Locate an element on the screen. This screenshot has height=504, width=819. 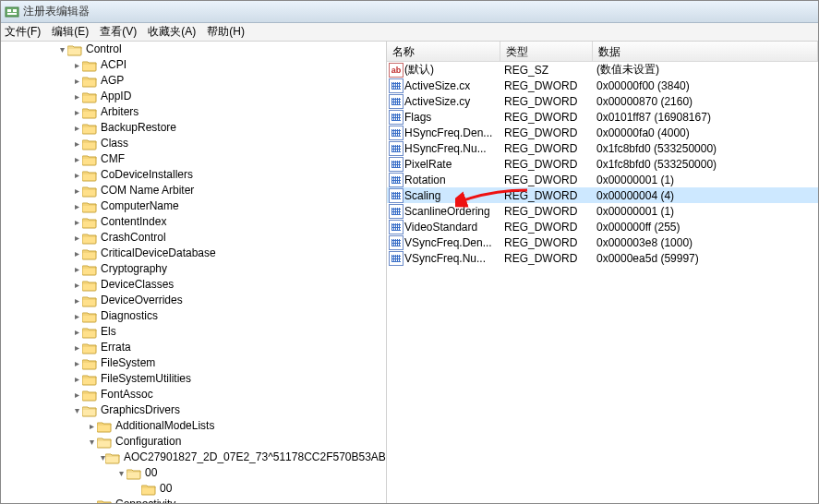
menu-view: 查看(V) is located at coordinates (118, 31).